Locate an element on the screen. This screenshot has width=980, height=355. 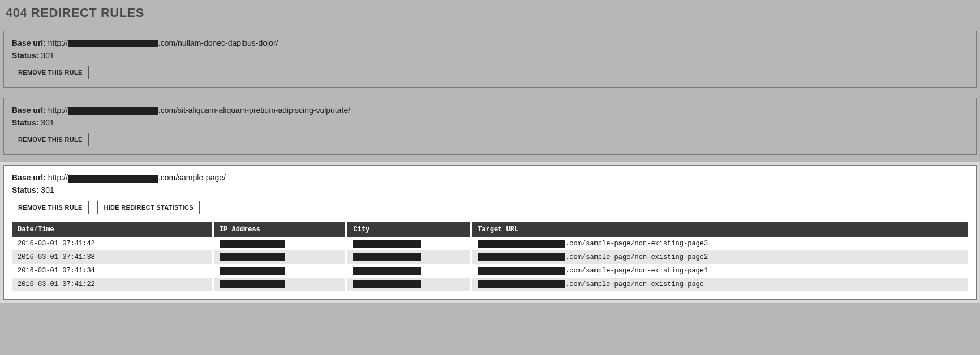
base-url-suffix: .com/sit-aliquam-aliquam-pretium-adipisc… is located at coordinates (255, 110).